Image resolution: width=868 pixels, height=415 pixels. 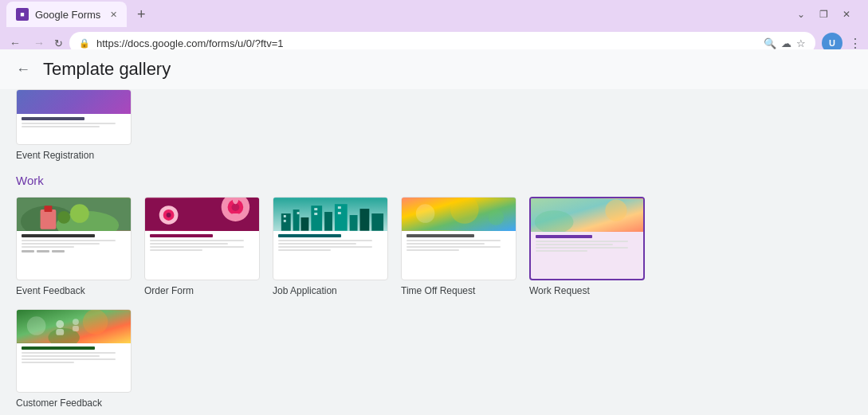 I want to click on new-tab-button: +, so click(x=141, y=14).